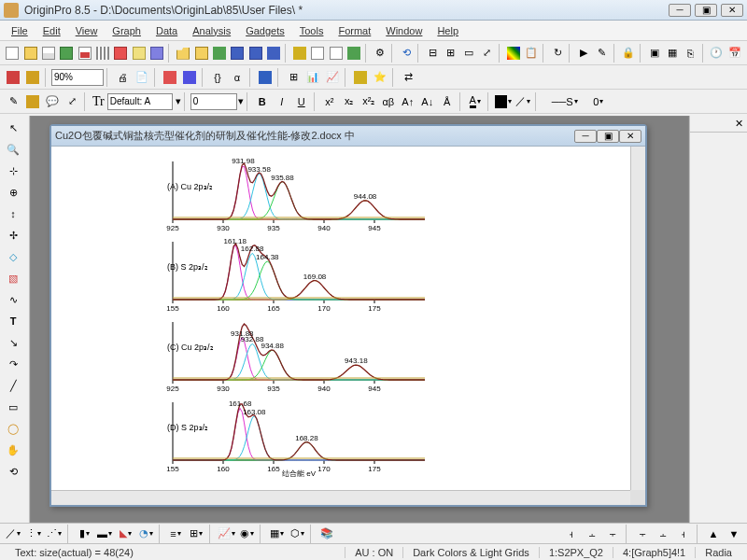  What do you see at coordinates (13, 171) in the screenshot?
I see `screen-reader-tool: ⊹` at bounding box center [13, 171].